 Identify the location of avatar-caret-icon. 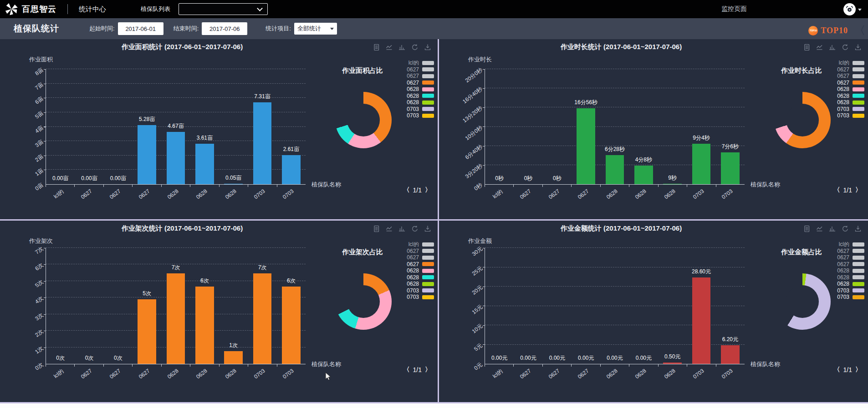
(860, 10).